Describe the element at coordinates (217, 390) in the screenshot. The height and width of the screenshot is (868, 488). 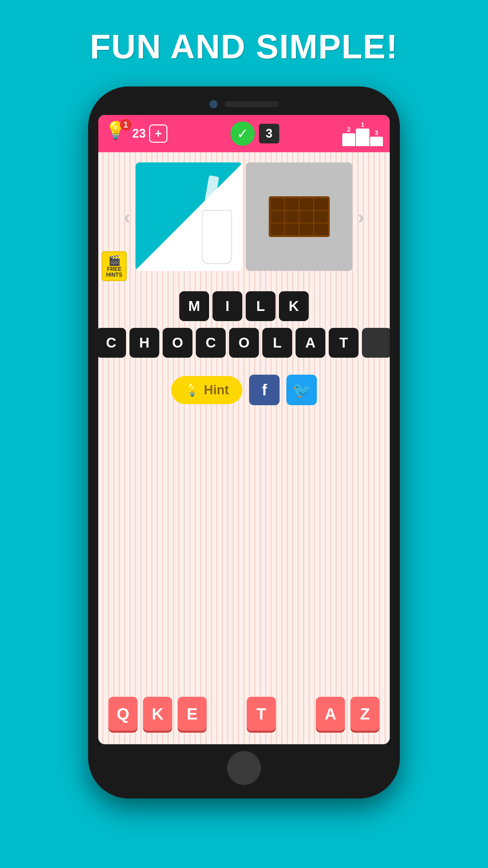
I see `hint-button-label: Hint` at that location.